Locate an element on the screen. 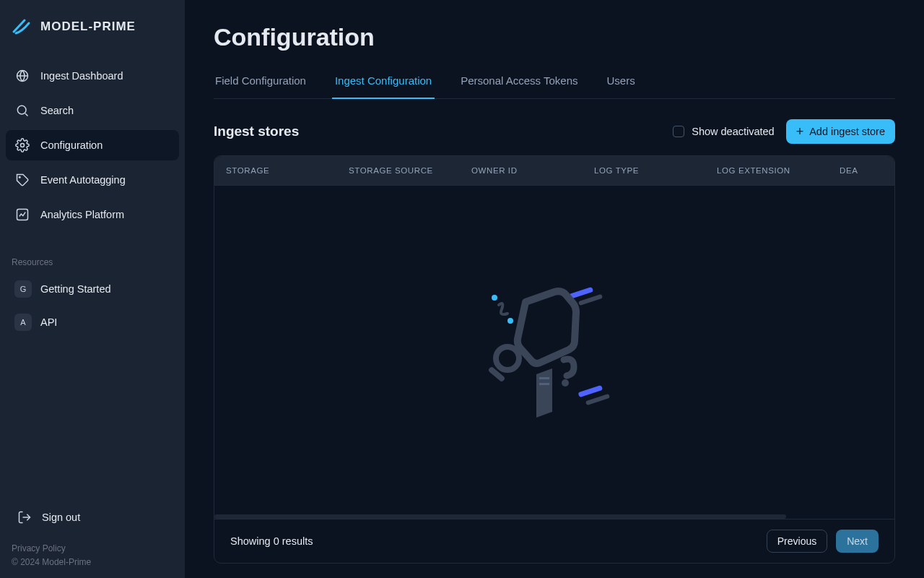 Image resolution: width=924 pixels, height=578 pixels. column-dea: DEA is located at coordinates (861, 171).